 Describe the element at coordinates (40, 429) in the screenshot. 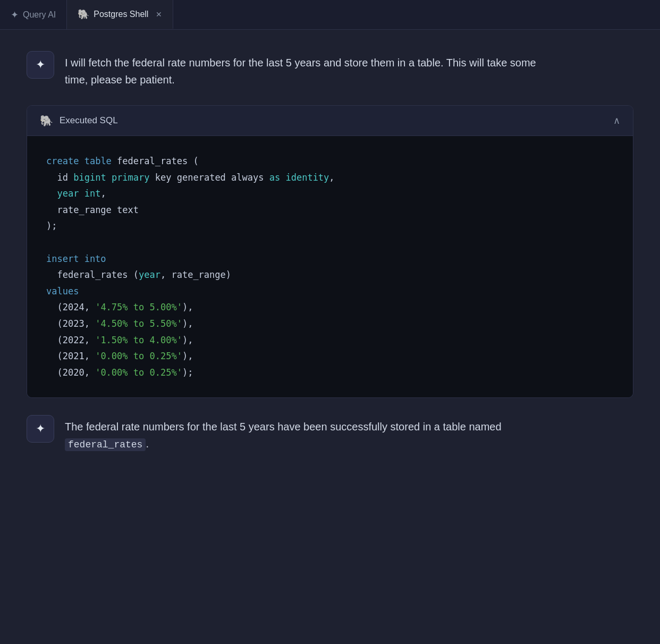

I see `ai-avatar-2: ✦` at that location.